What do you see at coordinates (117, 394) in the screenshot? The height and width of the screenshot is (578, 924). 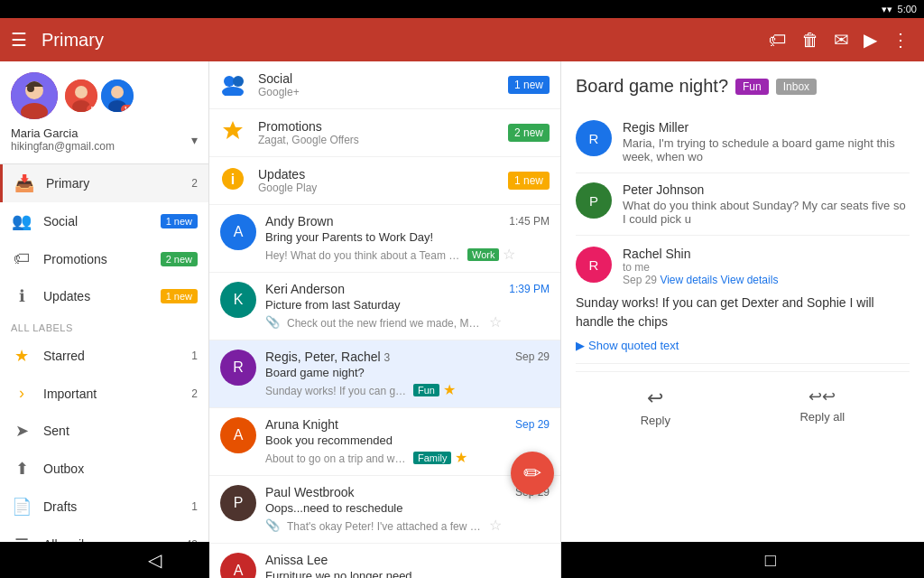 I see `sidebar-label-important: Important` at bounding box center [117, 394].